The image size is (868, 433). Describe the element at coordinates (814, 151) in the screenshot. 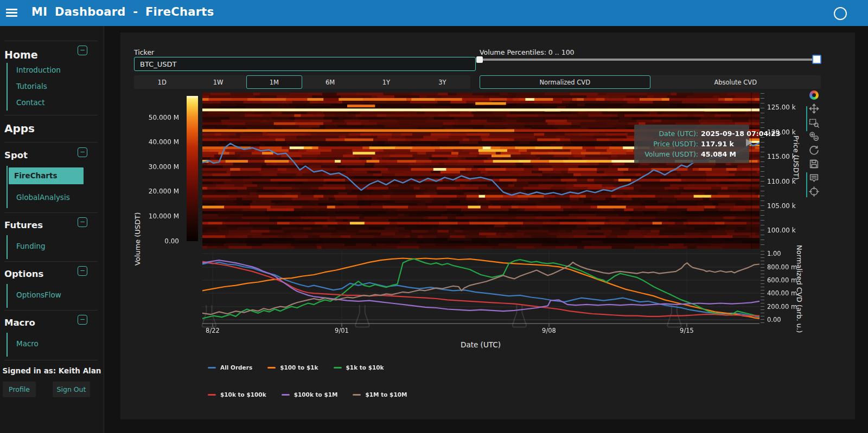

I see `reset-axes-icon` at that location.